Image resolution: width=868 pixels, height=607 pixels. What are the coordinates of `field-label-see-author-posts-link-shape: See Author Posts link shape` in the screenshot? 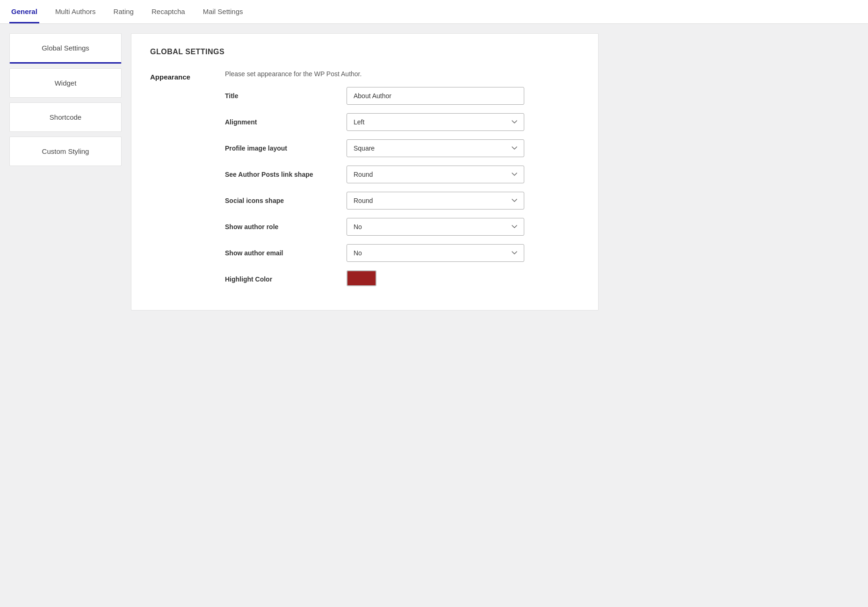 It's located at (281, 174).